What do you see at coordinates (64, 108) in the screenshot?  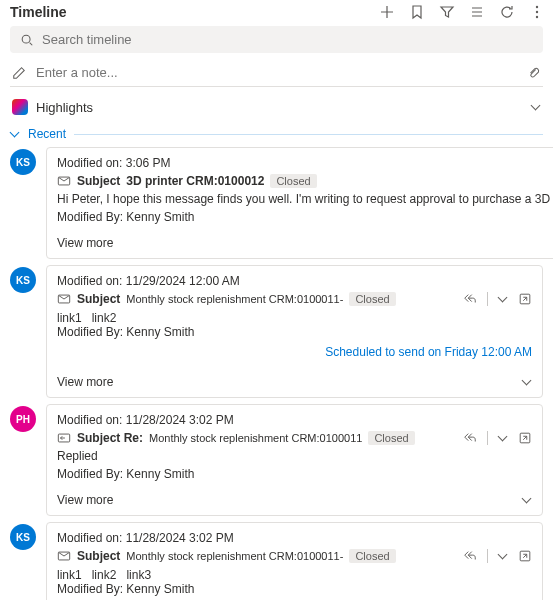 I see `highlights-label: Highlights` at bounding box center [64, 108].